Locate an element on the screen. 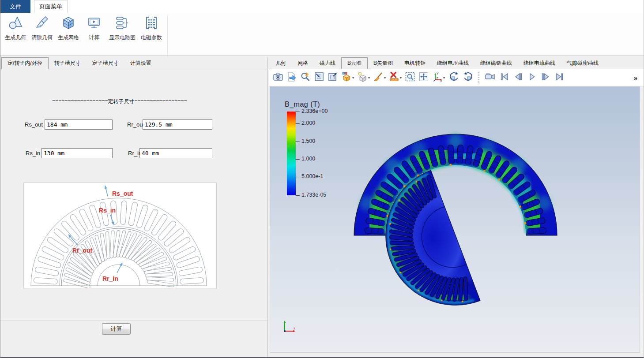  result-view-tab: 绕组磁链曲线 is located at coordinates (496, 63).